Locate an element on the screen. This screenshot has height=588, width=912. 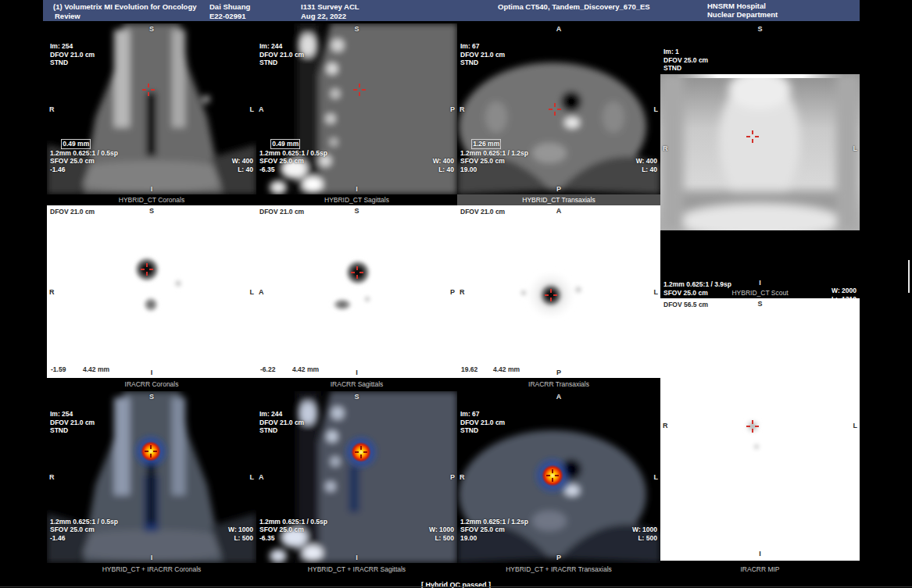
nm-mip-image is located at coordinates (760, 429).